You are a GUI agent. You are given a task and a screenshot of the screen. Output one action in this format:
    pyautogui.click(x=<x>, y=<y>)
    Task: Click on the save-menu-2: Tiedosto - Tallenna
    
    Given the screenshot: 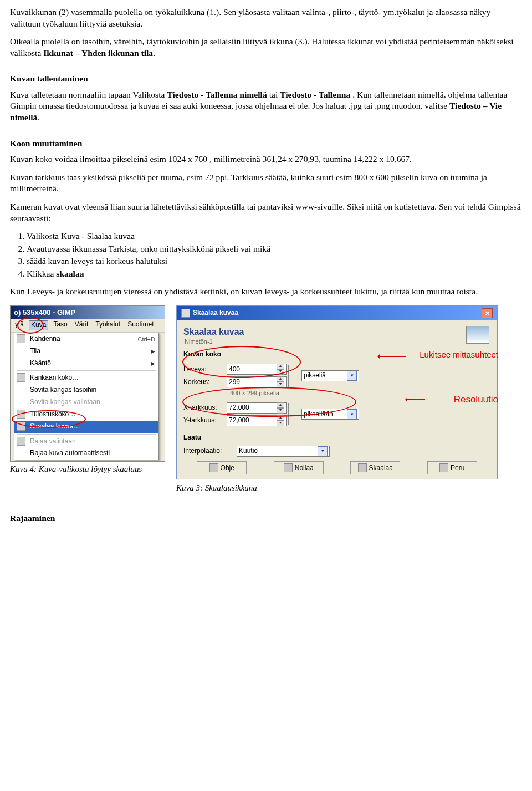 What is the action you would take?
    pyautogui.click(x=315, y=94)
    